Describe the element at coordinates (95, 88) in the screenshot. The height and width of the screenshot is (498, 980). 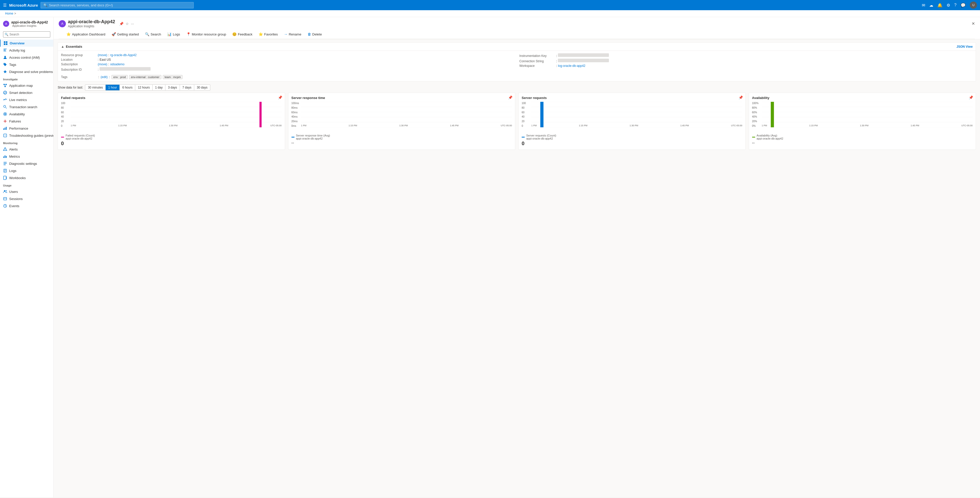
I see `time-btn-30min: 30 minutes` at that location.